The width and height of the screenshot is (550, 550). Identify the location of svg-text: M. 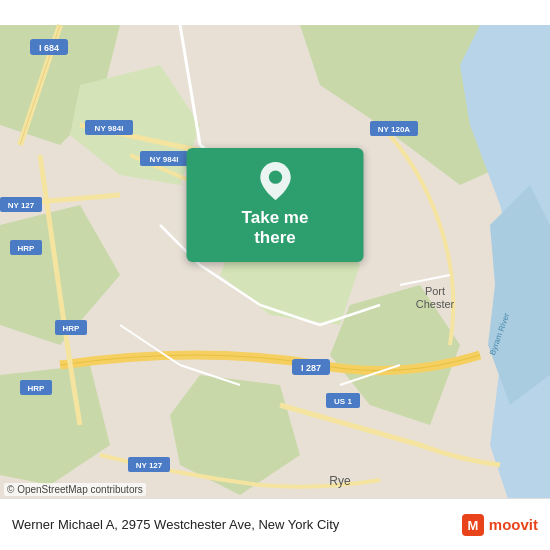
(472, 526).